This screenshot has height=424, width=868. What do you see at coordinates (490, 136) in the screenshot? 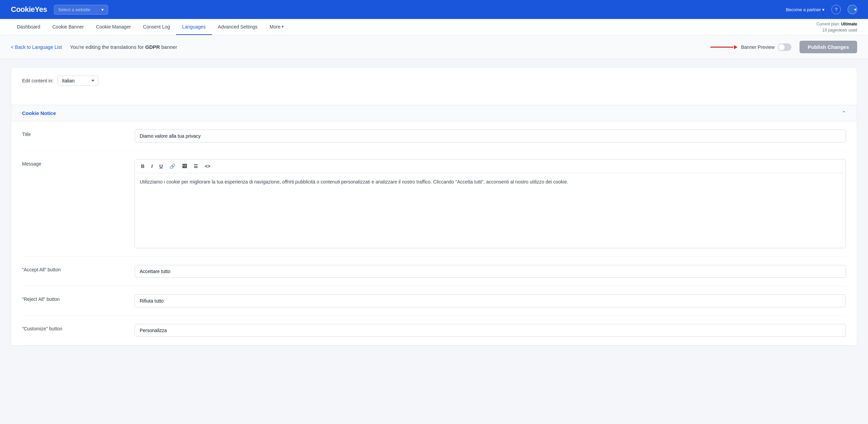
I see `title-input` at bounding box center [490, 136].